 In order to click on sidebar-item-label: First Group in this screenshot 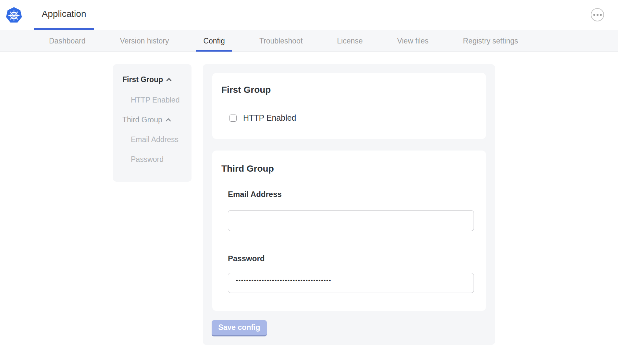, I will do `click(143, 80)`.